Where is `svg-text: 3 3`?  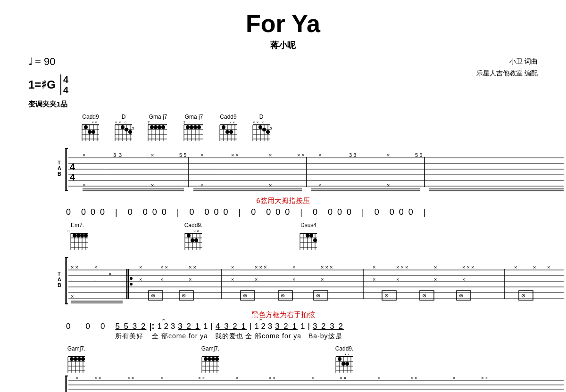
svg-text: 3 3 is located at coordinates (353, 155).